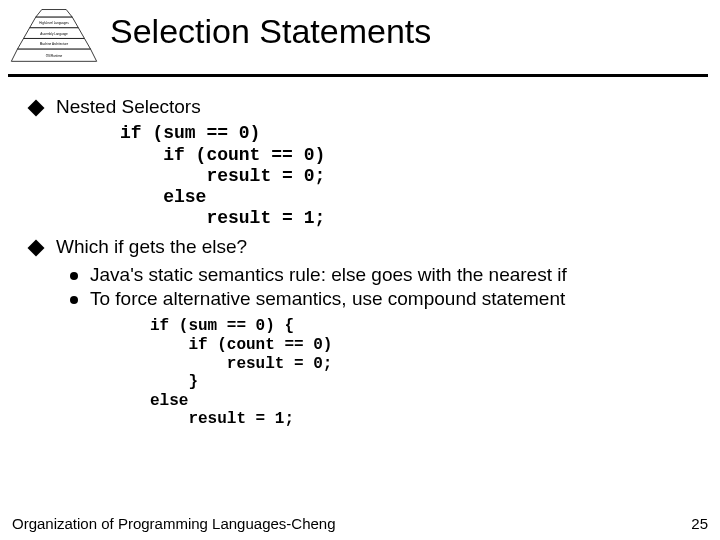 The image size is (720, 540). I want to click on svg-text: High-level Languages, so click(54, 23).